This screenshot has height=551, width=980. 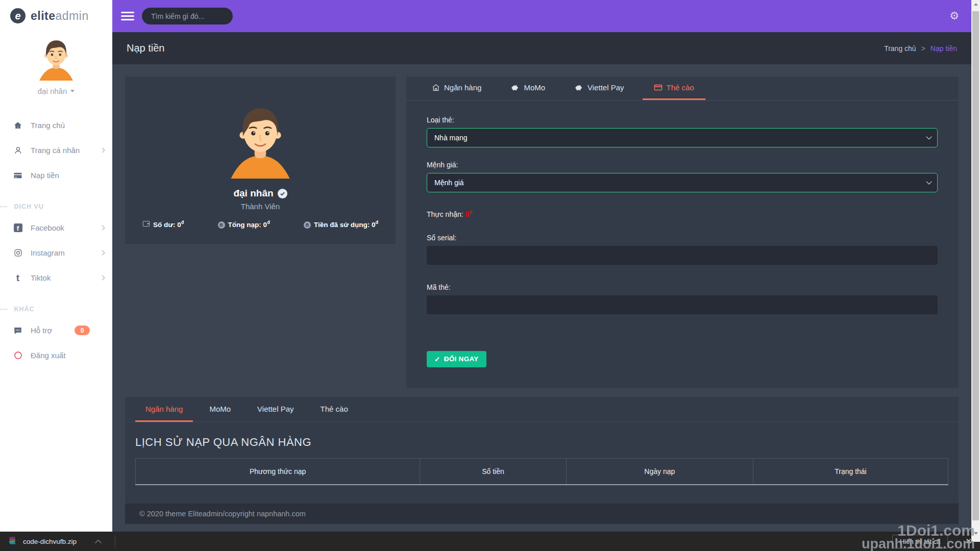 What do you see at coordinates (682, 255) in the screenshot?
I see `serial-input` at bounding box center [682, 255].